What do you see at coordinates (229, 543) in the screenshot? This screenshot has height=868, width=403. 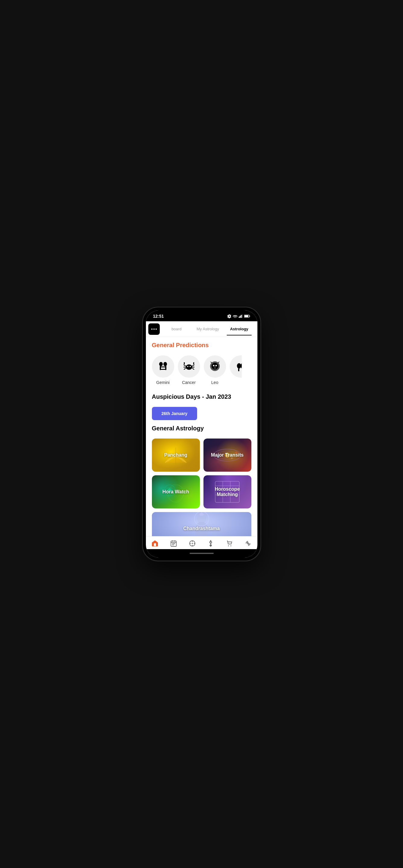 I see `nav-cart` at bounding box center [229, 543].